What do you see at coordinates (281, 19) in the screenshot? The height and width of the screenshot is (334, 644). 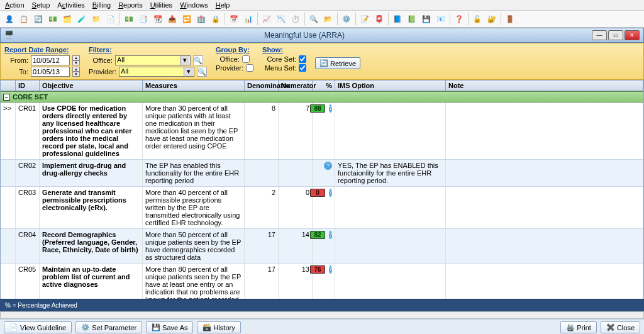 I see `toolbar-btn-19: 📉` at bounding box center [281, 19].